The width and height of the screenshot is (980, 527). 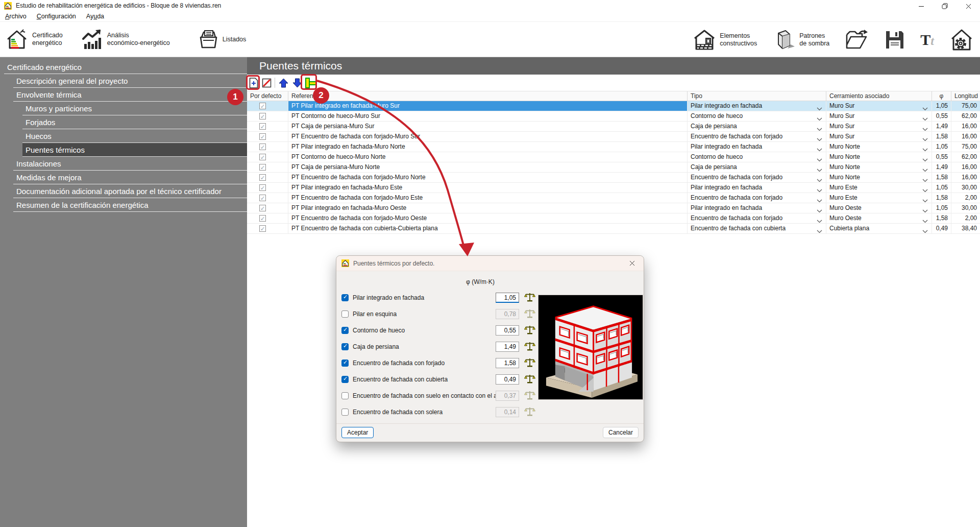 What do you see at coordinates (614, 167) in the screenshot?
I see `table-row: PT Caja de persiana-Muro Norte Caja de p…` at bounding box center [614, 167].